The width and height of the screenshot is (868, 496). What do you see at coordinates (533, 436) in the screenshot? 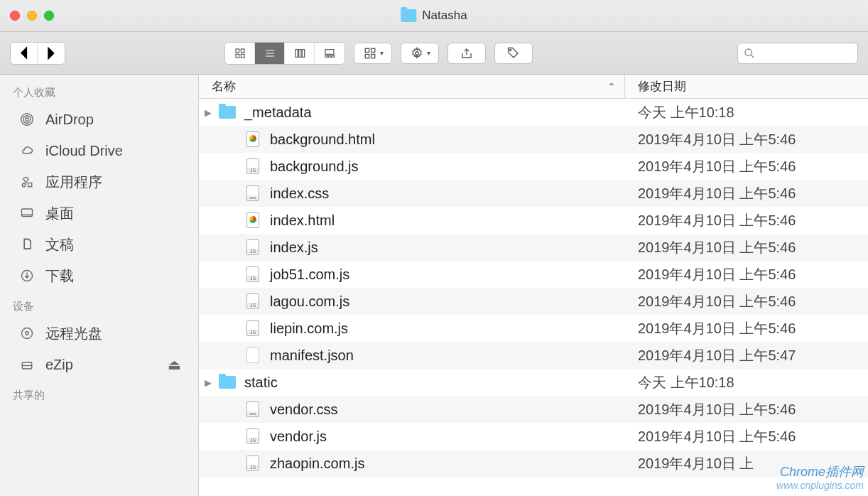
I see `file-row: vendor.js2019年4月10日 上午5:46` at bounding box center [533, 436].